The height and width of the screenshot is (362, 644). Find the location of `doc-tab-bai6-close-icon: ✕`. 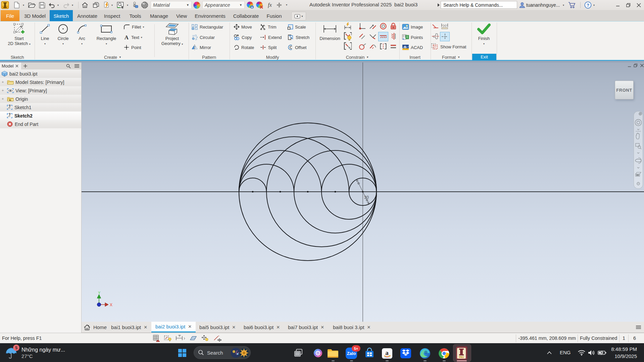

doc-tab-bai6-close-icon: ✕ is located at coordinates (278, 327).